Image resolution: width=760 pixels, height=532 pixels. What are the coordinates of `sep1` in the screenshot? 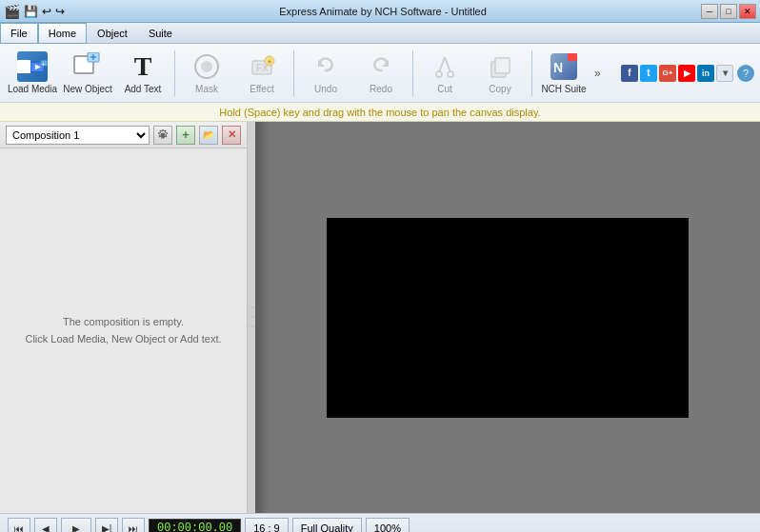 It's located at (175, 73).